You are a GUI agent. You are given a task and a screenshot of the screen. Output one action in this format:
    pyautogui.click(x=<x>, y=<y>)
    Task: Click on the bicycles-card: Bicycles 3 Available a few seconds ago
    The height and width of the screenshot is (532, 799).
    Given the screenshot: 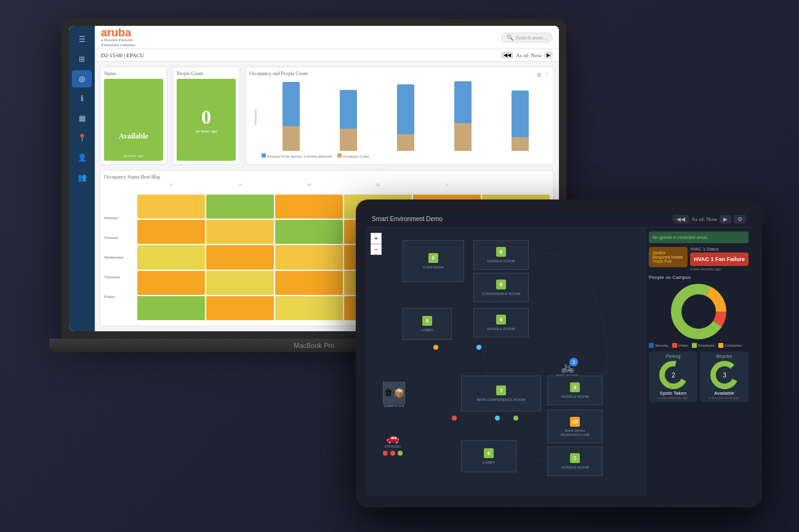 What is the action you would take?
    pyautogui.click(x=724, y=377)
    